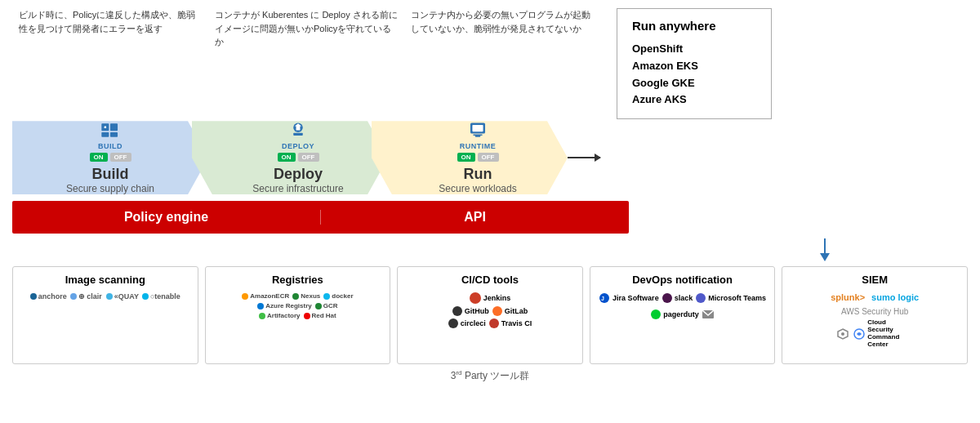 This screenshot has height=423, width=980. I want to click on build-toggles: ON OFF, so click(111, 157).